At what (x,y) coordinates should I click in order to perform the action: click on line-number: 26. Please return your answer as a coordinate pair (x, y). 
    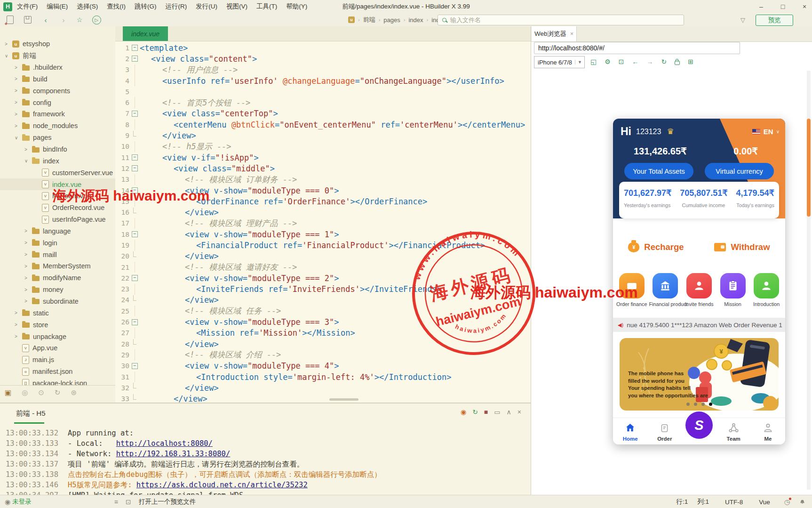
    Looking at the image, I should click on (122, 322).